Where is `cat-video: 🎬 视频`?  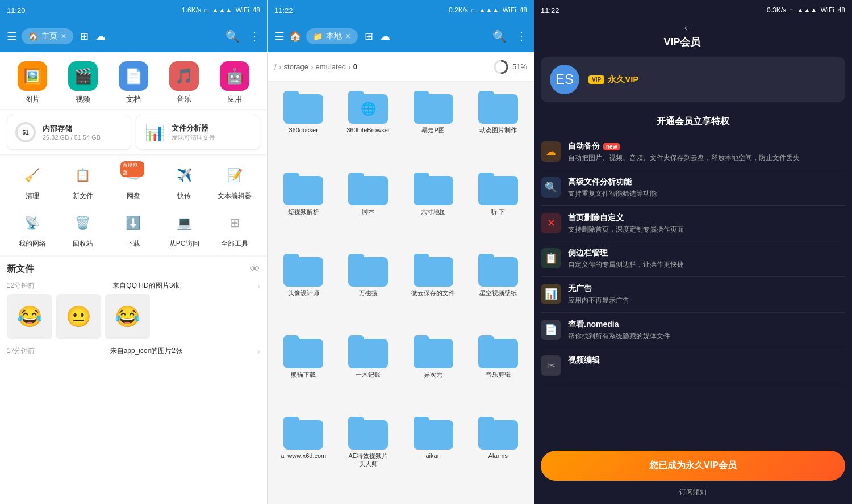 cat-video: 🎬 视频 is located at coordinates (83, 83).